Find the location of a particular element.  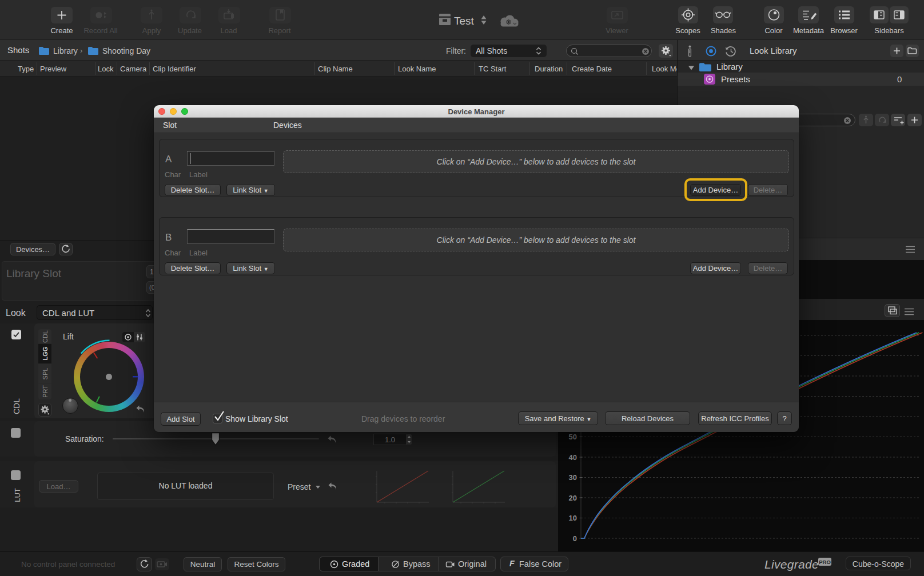

svg-text: 20 is located at coordinates (573, 498).